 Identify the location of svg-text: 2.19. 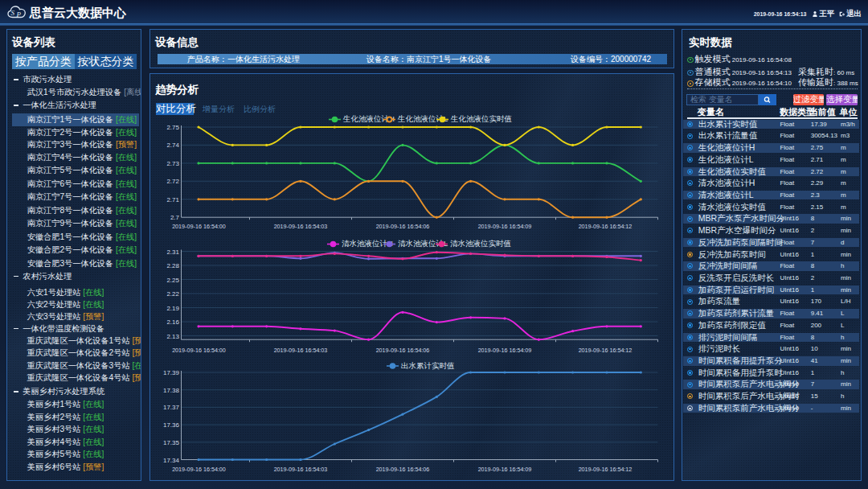
(173, 309).